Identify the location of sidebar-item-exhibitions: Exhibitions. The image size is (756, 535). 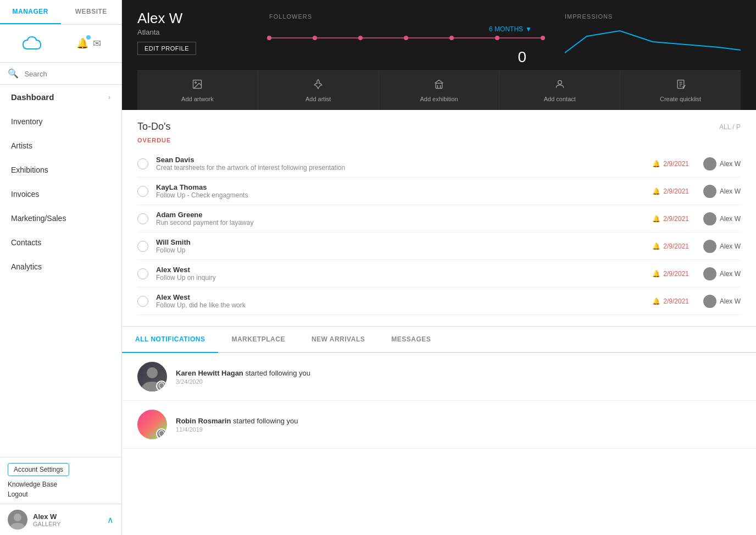
(60, 170).